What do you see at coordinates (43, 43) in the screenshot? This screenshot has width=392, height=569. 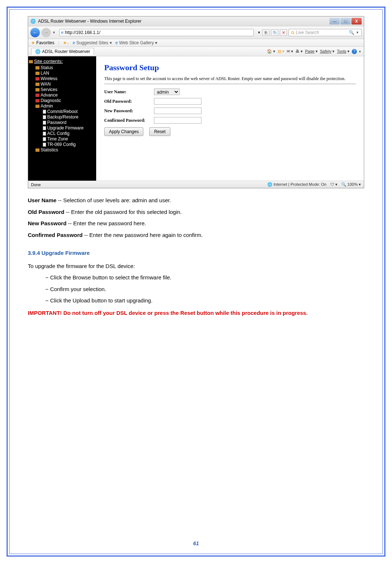 I see `favorites-button: ★ Favorites` at bounding box center [43, 43].